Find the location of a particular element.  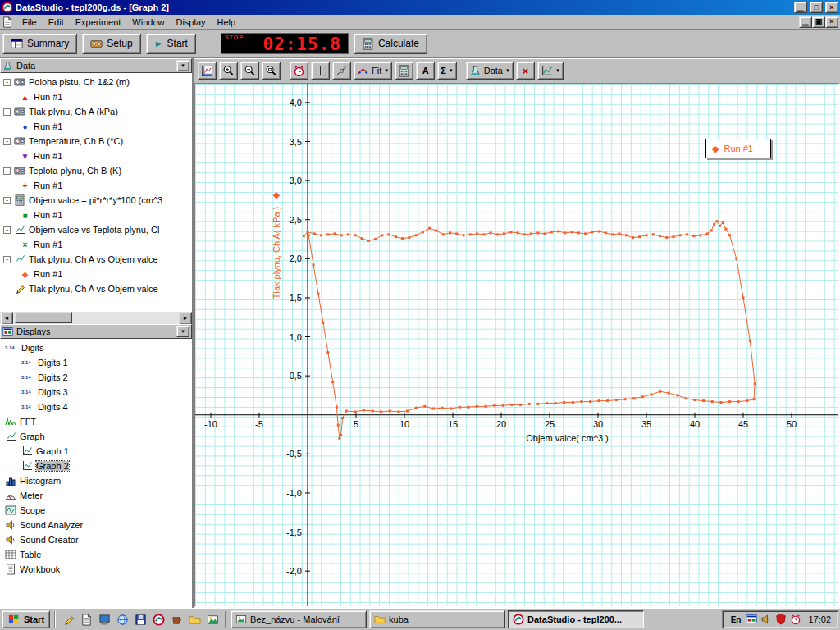

maximize-button: □ is located at coordinates (816, 7).